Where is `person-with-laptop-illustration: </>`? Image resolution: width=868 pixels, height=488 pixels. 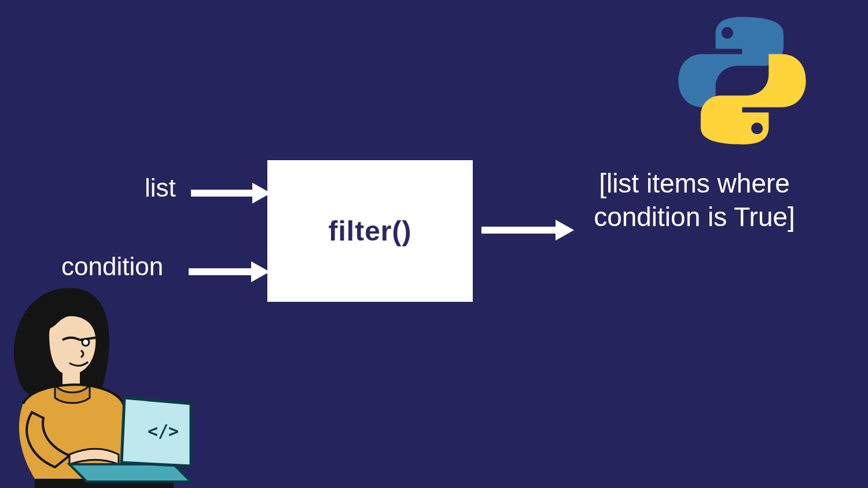 person-with-laptop-illustration: </> is located at coordinates (98, 385).